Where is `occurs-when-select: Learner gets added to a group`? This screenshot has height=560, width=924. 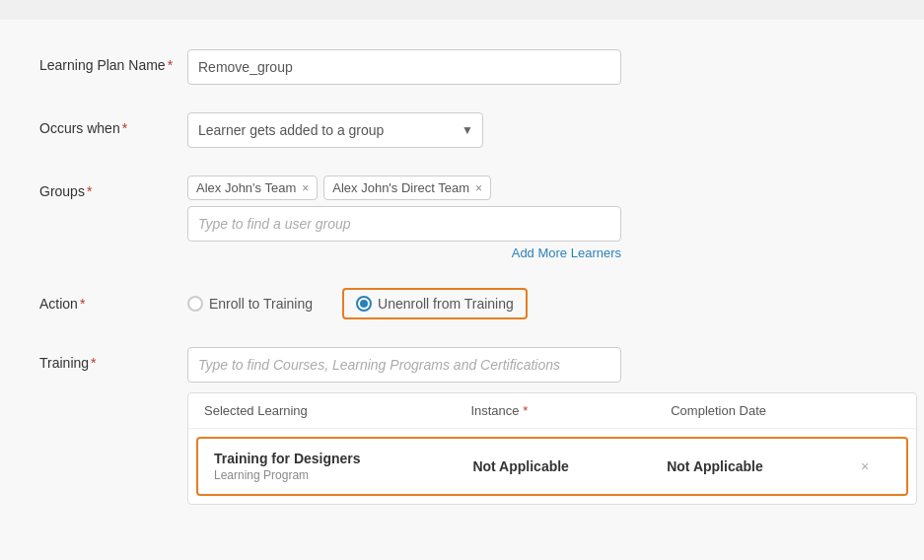 occurs-when-select: Learner gets added to a group is located at coordinates (335, 130).